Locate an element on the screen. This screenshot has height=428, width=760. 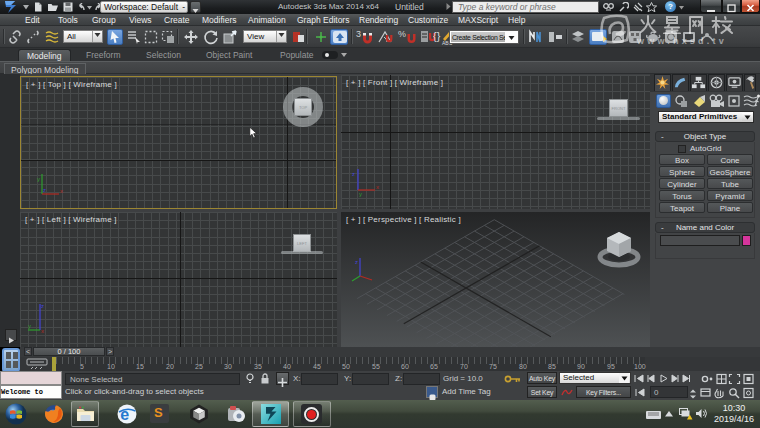
svg-text: e is located at coordinates (124, 414).